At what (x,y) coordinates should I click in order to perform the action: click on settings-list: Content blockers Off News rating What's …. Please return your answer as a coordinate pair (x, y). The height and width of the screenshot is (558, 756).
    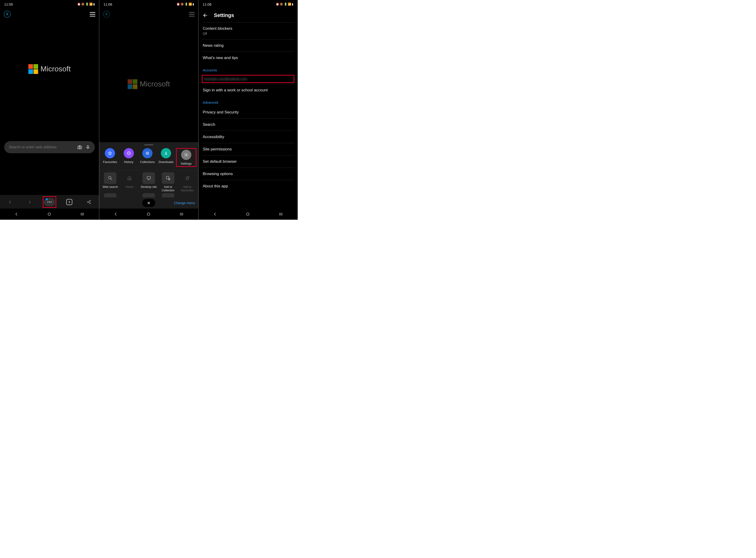
    Looking at the image, I should click on (248, 116).